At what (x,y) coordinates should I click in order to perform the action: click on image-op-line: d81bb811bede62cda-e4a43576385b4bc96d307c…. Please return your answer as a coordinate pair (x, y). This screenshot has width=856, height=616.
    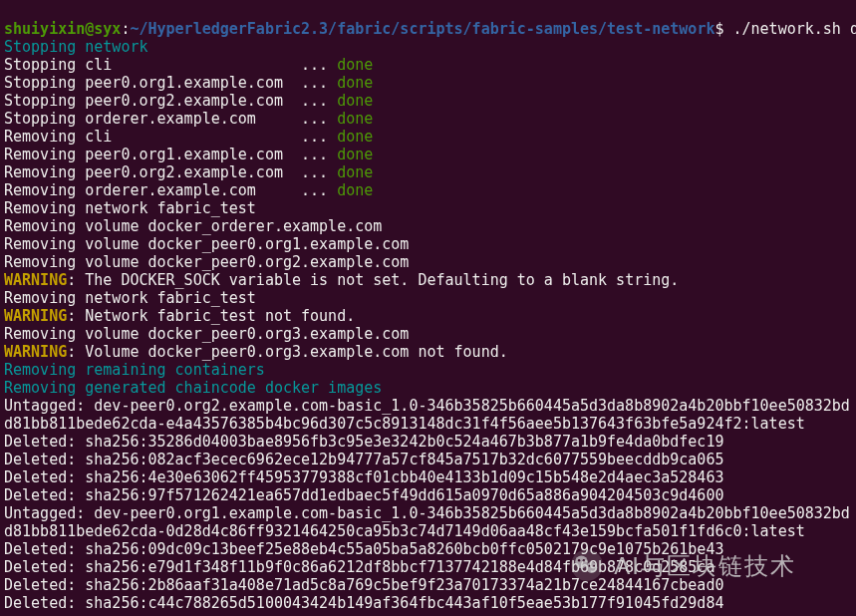
    Looking at the image, I should click on (405, 424).